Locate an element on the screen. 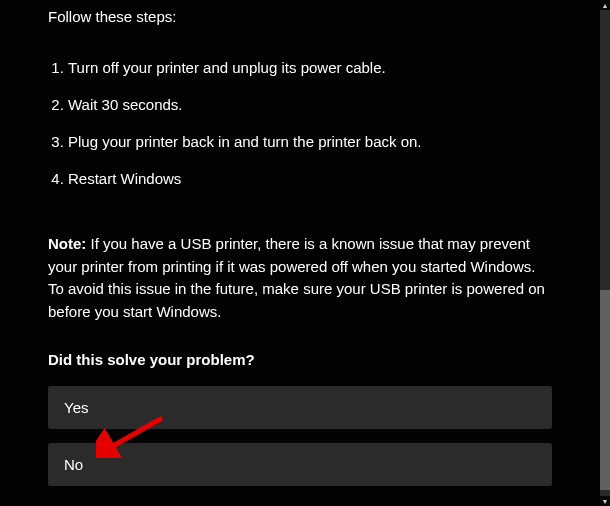 Image resolution: width=610 pixels, height=506 pixels. scrollbar-thumb is located at coordinates (605, 390).